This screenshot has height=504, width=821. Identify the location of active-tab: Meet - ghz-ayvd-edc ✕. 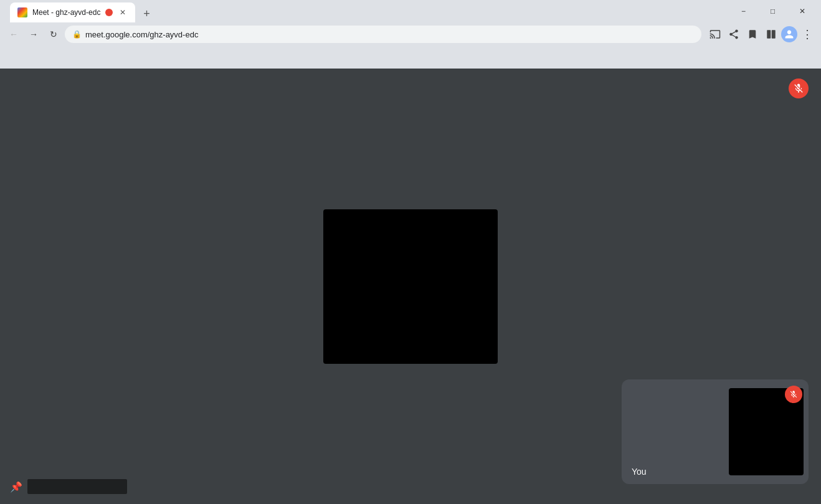
(72, 12).